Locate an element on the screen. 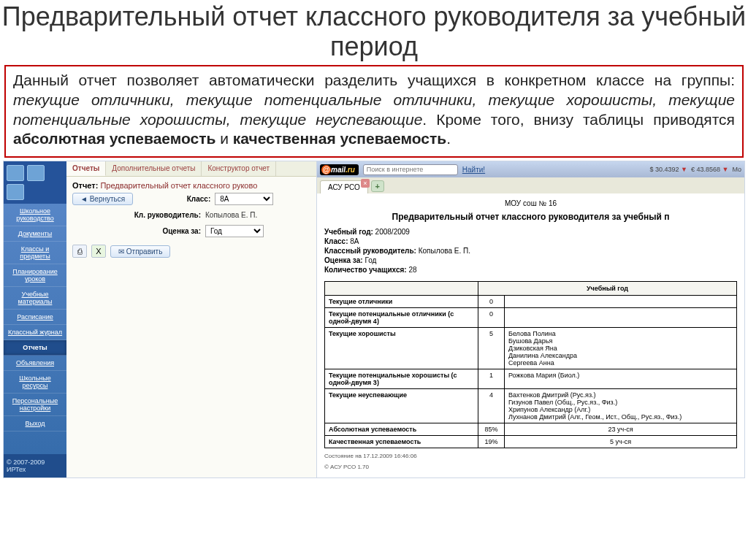 The width and height of the screenshot is (748, 560). sidebar-item: Выход is located at coordinates (35, 423).